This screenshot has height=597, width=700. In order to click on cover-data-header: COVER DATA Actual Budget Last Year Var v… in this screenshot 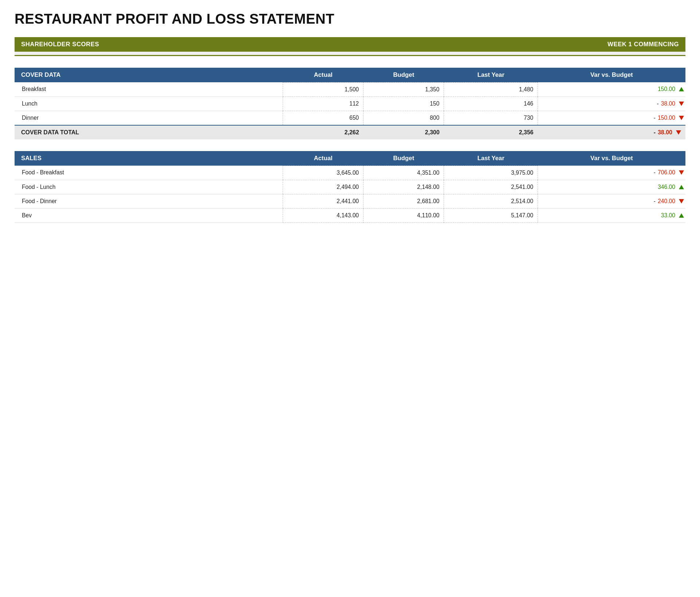, I will do `click(350, 75)`.